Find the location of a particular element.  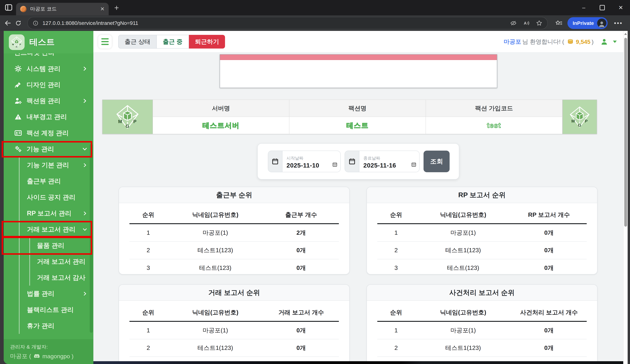

date-filter-card: 시작날짜 2025-11-10 종료날짜 2025-11-16 is located at coordinates (358, 161).